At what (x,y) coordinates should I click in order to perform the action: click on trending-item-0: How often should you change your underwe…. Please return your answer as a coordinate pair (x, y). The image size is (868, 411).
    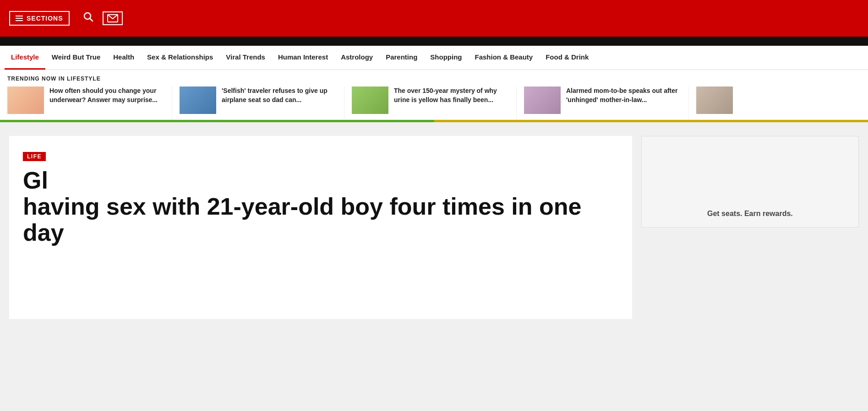
    Looking at the image, I should click on (90, 103).